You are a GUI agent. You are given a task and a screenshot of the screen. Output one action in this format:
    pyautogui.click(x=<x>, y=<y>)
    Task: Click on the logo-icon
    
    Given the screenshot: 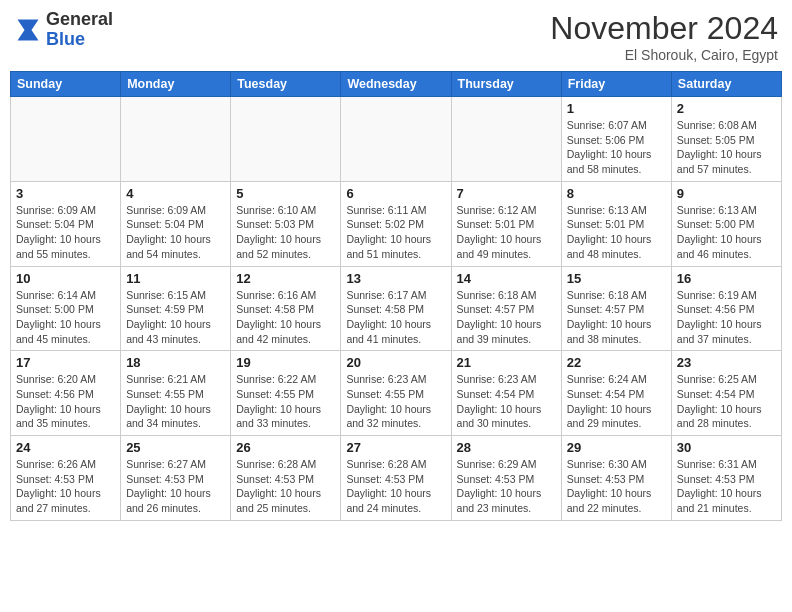 What is the action you would take?
    pyautogui.click(x=28, y=30)
    